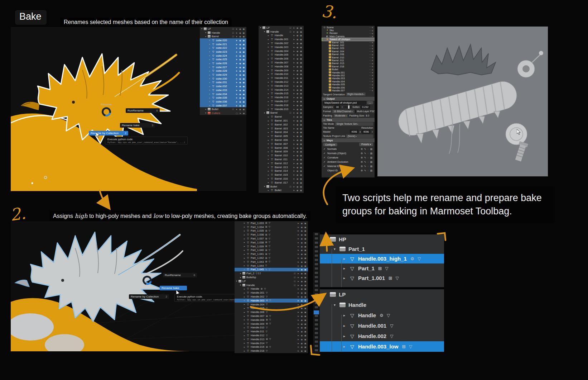  Describe the element at coordinates (382, 315) in the screenshot. I see `outliner-row: Handle⚙ ▽` at that location.